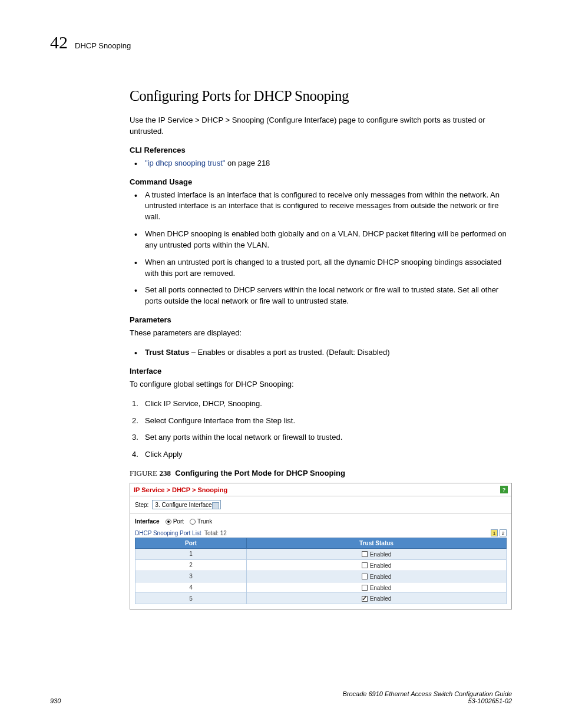 This screenshot has height=728, width=562. Describe the element at coordinates (178, 521) in the screenshot. I see `radio-port-label: Port` at that location.